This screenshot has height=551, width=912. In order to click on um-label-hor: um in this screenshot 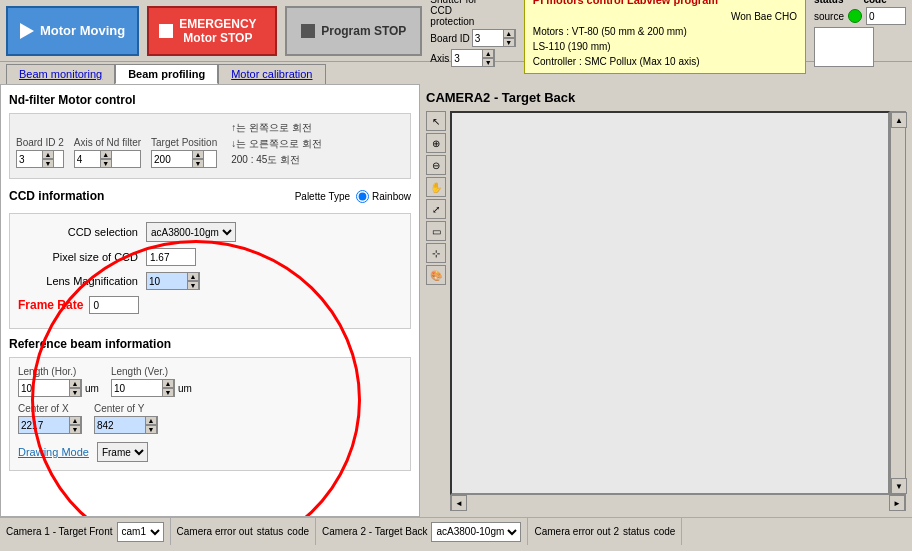, I will do `click(92, 388)`.